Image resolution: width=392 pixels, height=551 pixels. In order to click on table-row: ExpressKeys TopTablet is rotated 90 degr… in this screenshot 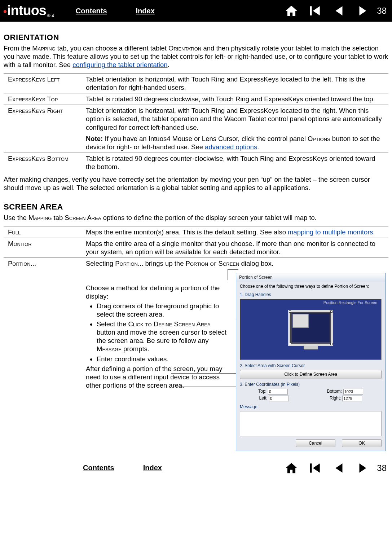, I will do `click(196, 99)`.